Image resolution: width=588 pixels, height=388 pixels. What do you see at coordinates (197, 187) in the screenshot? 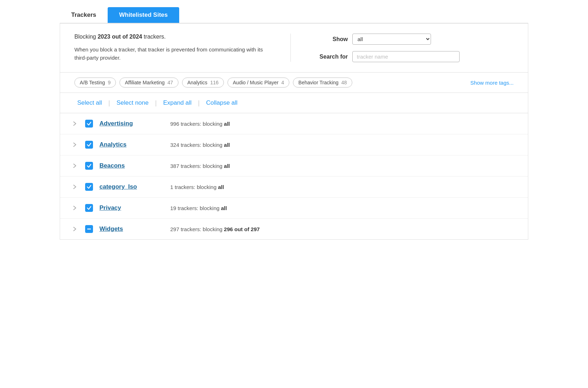
I see `category-desc-category-iso: 1 trackers: blocking all` at bounding box center [197, 187].